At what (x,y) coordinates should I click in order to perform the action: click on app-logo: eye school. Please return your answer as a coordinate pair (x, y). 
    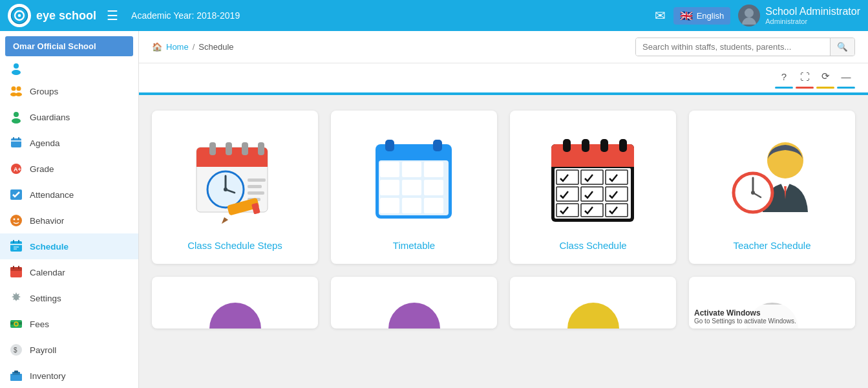
    Looking at the image, I should click on (52, 16).